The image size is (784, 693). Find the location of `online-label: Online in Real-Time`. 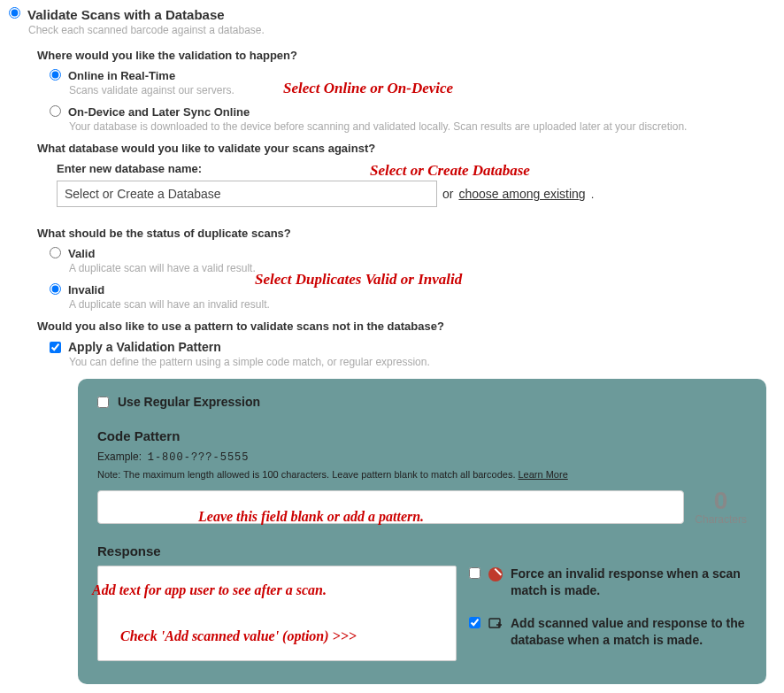

online-label: Online in Real-Time is located at coordinates (122, 76).